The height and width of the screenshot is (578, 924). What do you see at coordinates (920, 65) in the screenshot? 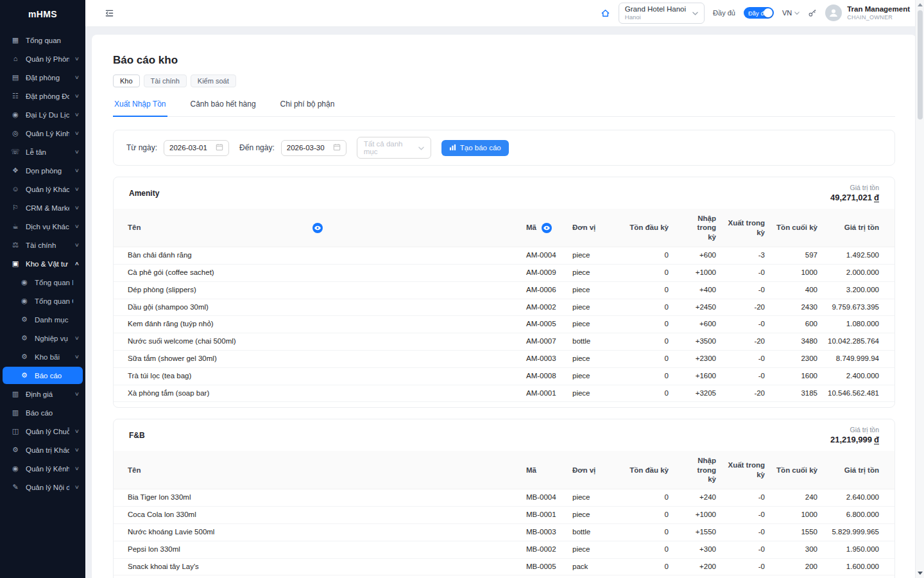
I see `scrollbar-thumb` at bounding box center [920, 65].